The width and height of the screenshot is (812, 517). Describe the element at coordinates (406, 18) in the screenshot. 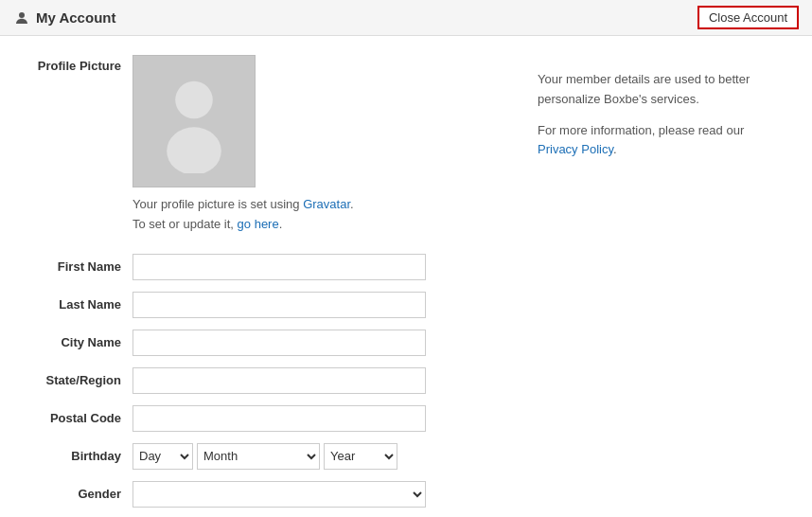

I see `header: My Account Close Account` at that location.